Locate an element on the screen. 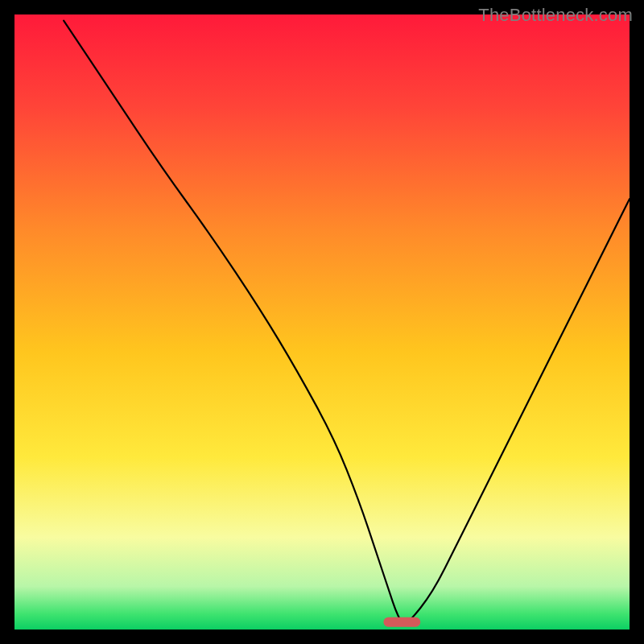 The height and width of the screenshot is (644, 644). watermark-text: TheBottleneck.com is located at coordinates (555, 15).